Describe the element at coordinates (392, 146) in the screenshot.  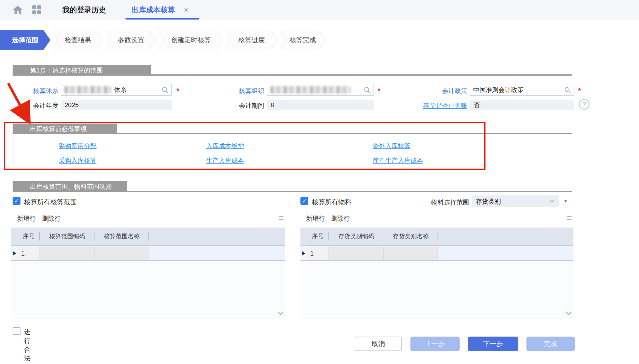
I see `link-outsourced-inbound-accounting: 委外入库核算` at that location.